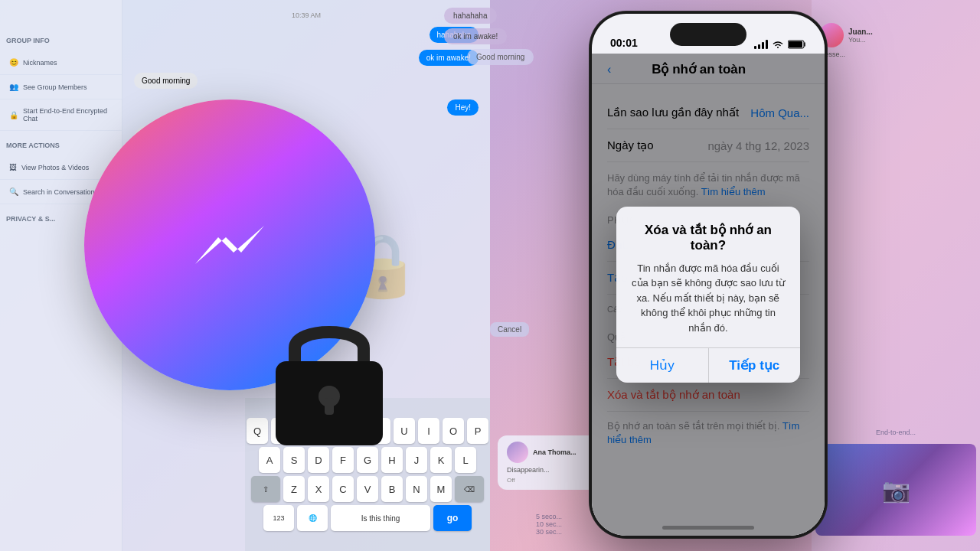 The image size is (980, 551). What do you see at coordinates (14, 115) in the screenshot?
I see `lock-small-icon: 🔒` at bounding box center [14, 115].